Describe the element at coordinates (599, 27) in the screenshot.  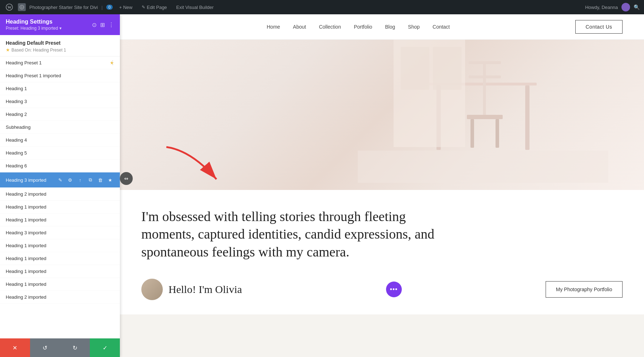
I see `contact-us-button: Contact Us` at that location.